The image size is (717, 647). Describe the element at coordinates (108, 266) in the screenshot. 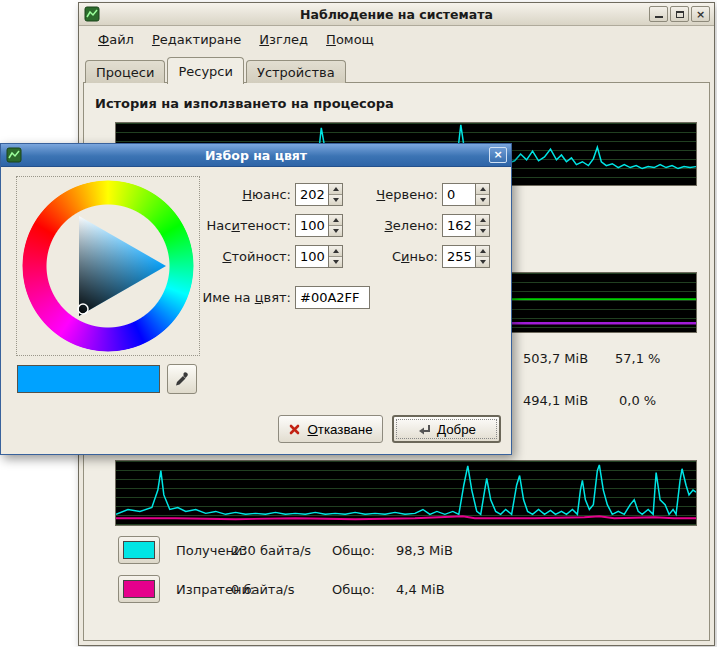

I see `saturation-value-triangle` at that location.